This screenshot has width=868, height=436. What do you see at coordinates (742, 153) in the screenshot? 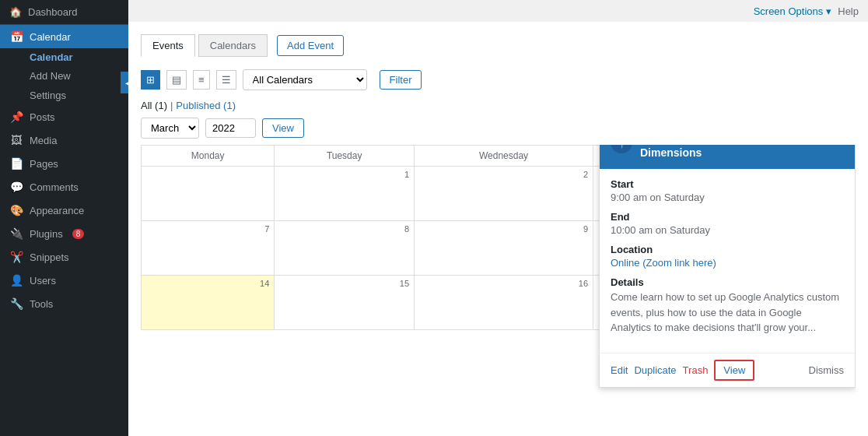
I see `popup-title: How to Use Google Analytics Custom Dimen…` at bounding box center [742, 153].